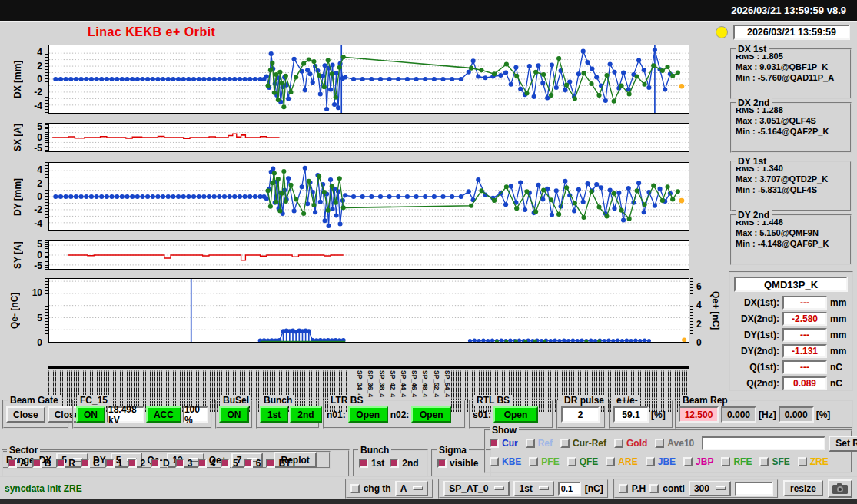  What do you see at coordinates (482, 415) in the screenshot?
I see `rtl-s01-label: s01:` at bounding box center [482, 415].